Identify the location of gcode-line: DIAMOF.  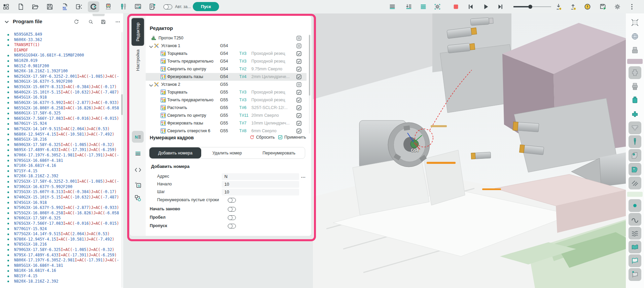
(60, 50).